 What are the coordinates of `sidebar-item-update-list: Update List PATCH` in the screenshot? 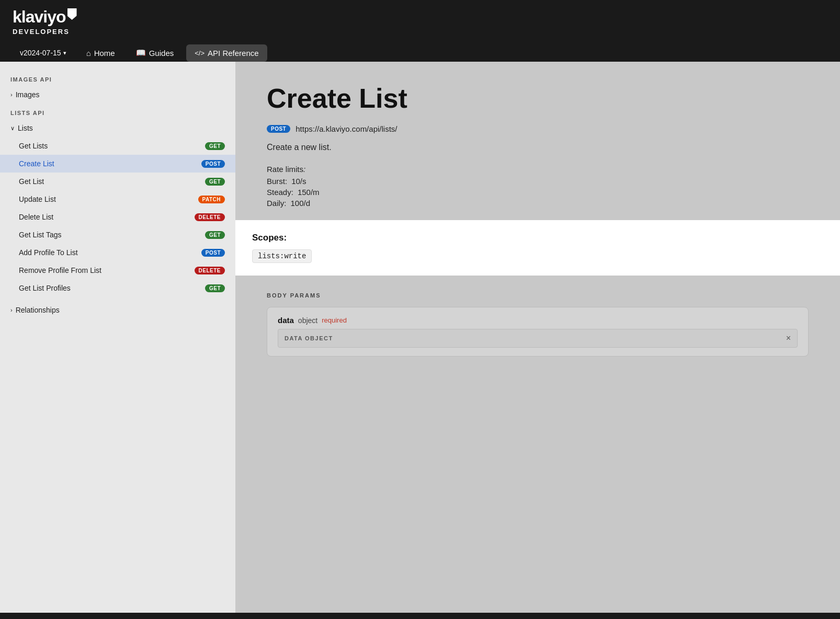 It's located at (118, 199).